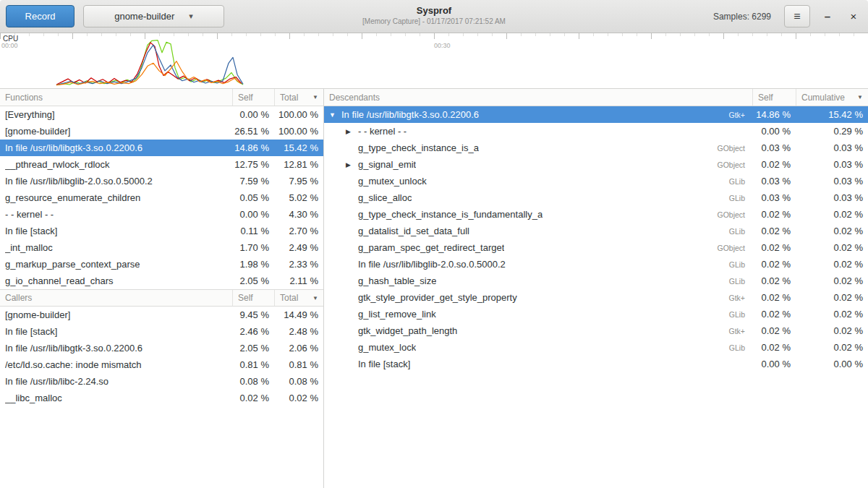  I want to click on minimize-button: –, so click(827, 17).